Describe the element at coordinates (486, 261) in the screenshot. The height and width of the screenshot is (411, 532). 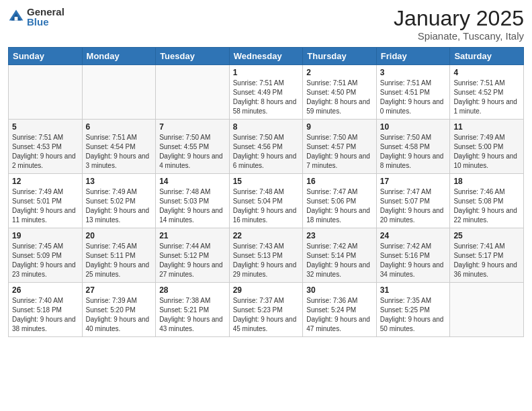
I see `day-detail: Sunrise: 7:41 AMSunset: 5:17 PMDaylight:…` at that location.